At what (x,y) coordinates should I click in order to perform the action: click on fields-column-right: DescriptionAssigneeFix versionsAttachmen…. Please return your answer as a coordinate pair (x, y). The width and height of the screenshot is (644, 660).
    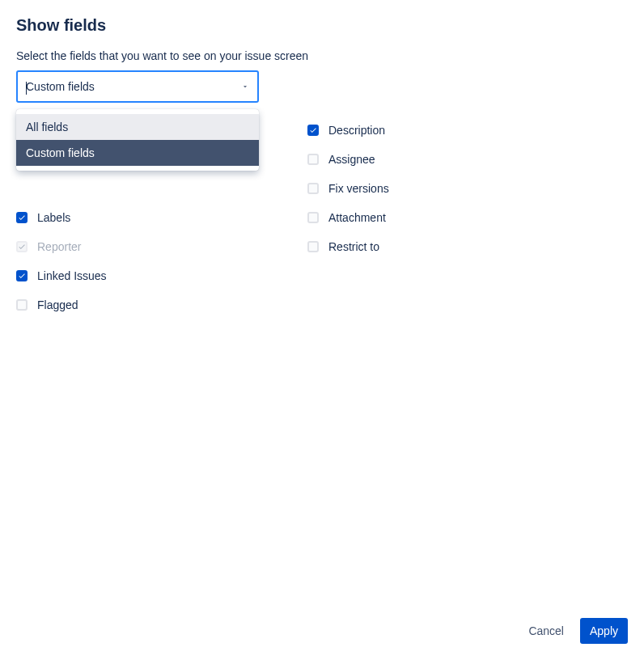
    Looking at the image, I should click on (429, 218).